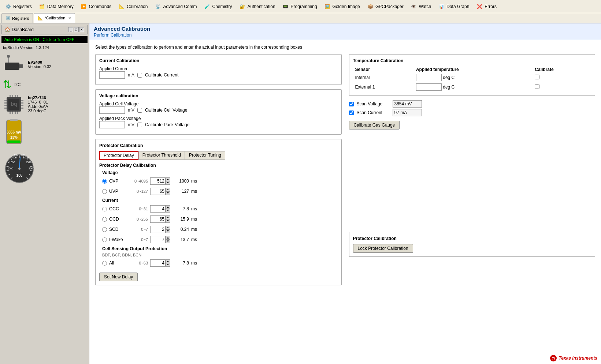  What do you see at coordinates (45, 30) in the screenshot?
I see `dashboard-tab: 🏠 DashBoard _ □ ✕` at bounding box center [45, 30].